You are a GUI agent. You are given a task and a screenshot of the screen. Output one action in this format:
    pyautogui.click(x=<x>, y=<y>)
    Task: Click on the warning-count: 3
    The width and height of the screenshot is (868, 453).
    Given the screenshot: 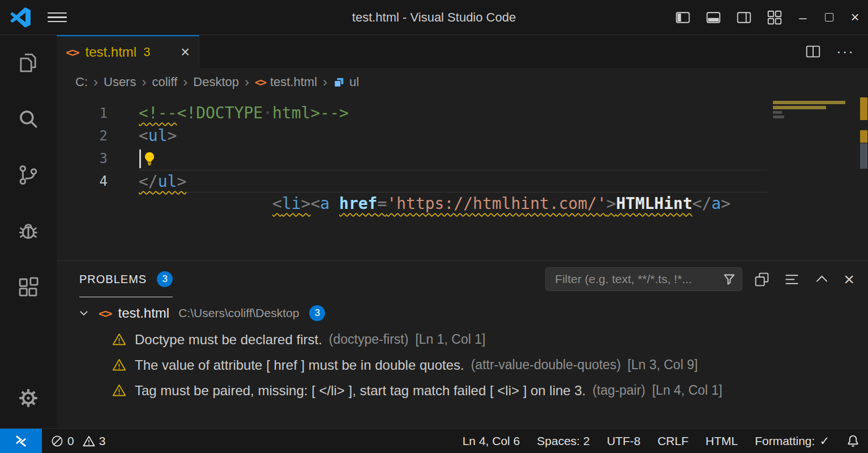 What is the action you would take?
    pyautogui.click(x=102, y=441)
    